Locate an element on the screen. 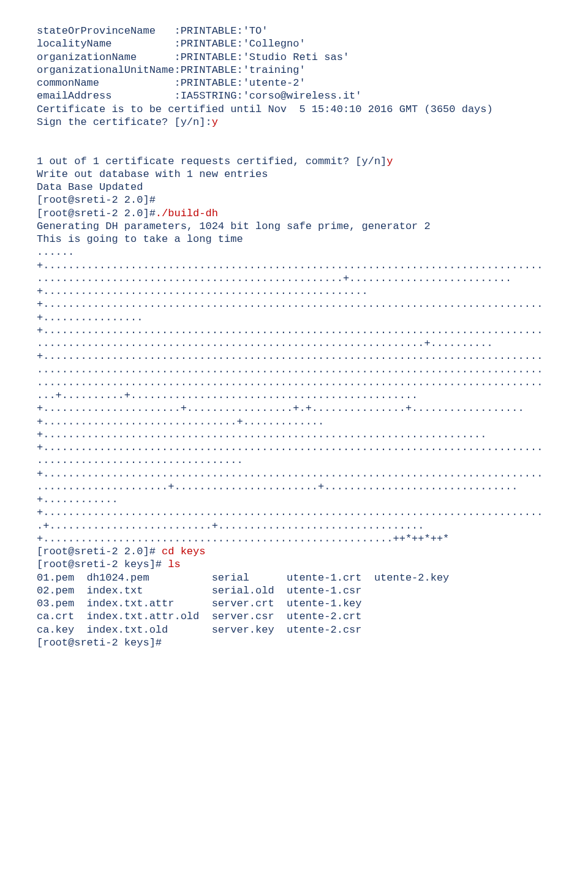 Image resolution: width=588 pixels, height=896 pixels. terminal-line: ...+..........+.........................… is located at coordinates (294, 396).